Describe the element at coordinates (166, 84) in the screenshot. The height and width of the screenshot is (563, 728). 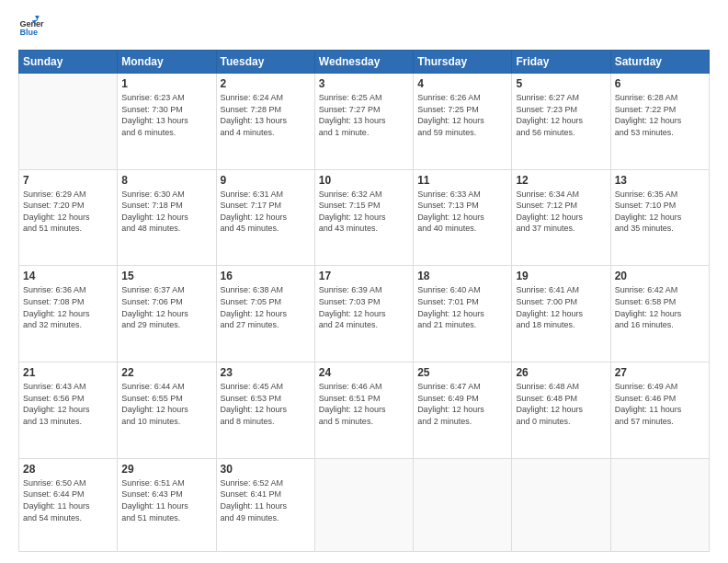
I see `day-number: 1` at that location.